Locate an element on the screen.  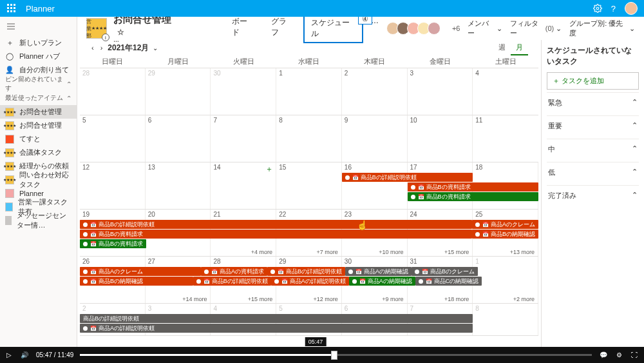
calendar-cell: 3 is located at coordinates (440, 92).